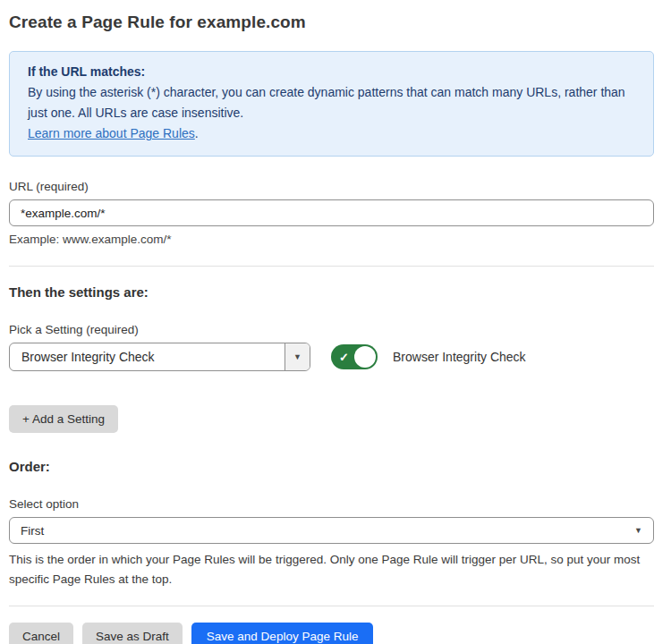 The width and height of the screenshot is (671, 644). I want to click on toggle-label: Browser Integrity Check, so click(460, 357).